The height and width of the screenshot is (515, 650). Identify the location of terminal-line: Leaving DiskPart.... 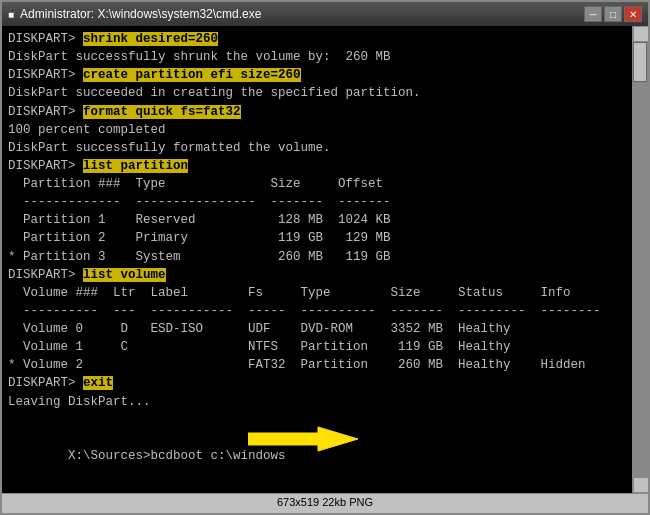
(317, 402).